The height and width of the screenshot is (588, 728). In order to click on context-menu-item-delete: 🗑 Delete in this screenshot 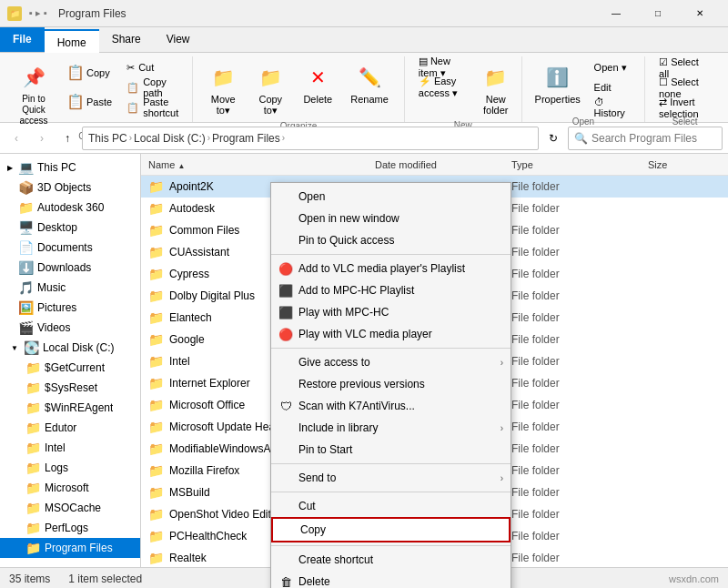, I will do `click(391, 579)`.